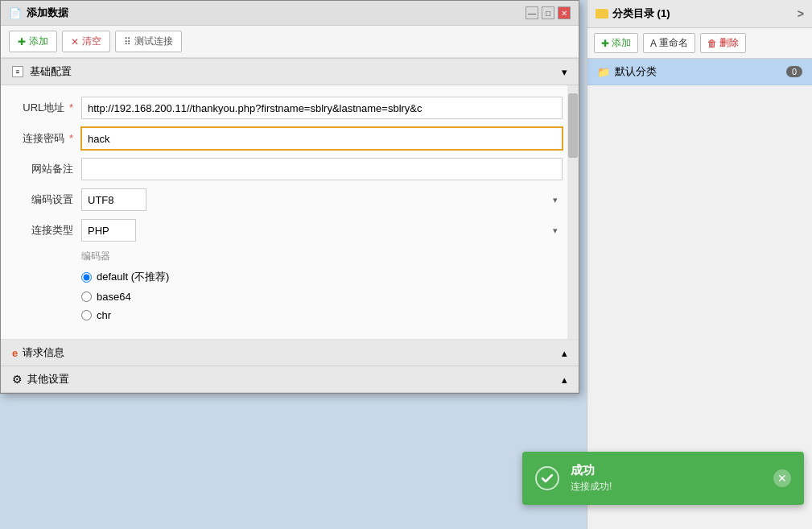 This screenshot has width=812, height=529. What do you see at coordinates (565, 72) in the screenshot?
I see `basic-config-chevron-icon` at bounding box center [565, 72].